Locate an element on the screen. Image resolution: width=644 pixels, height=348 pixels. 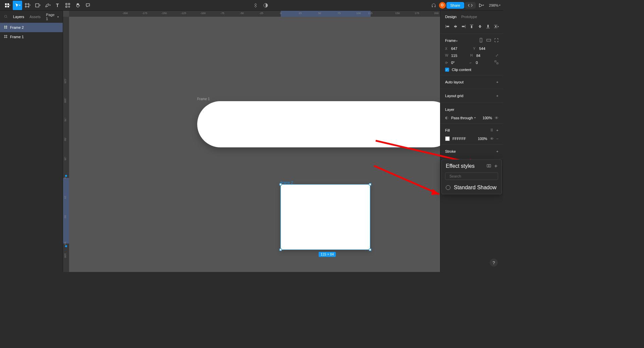
search-icon is located at coordinates (6, 17).